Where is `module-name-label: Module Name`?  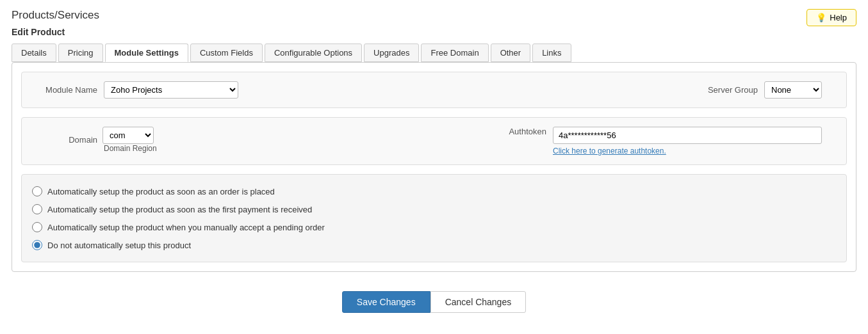
module-name-label: Module Name is located at coordinates (65, 90).